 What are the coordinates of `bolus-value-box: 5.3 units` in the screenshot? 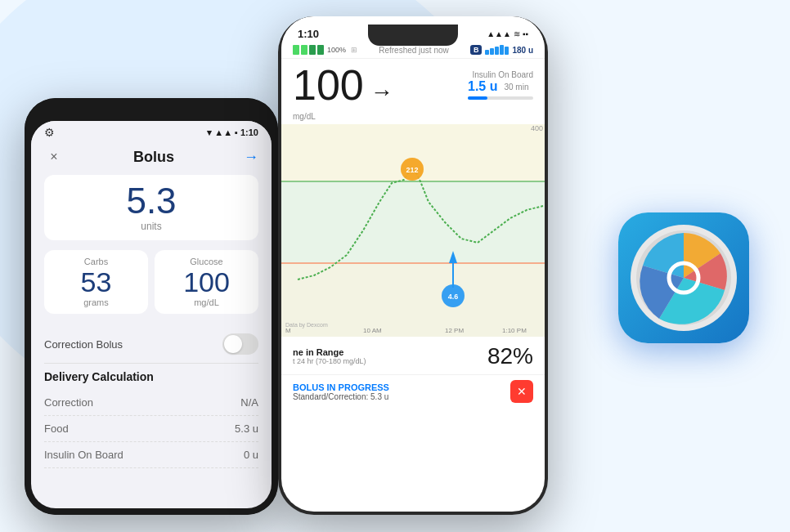 It's located at (151, 208).